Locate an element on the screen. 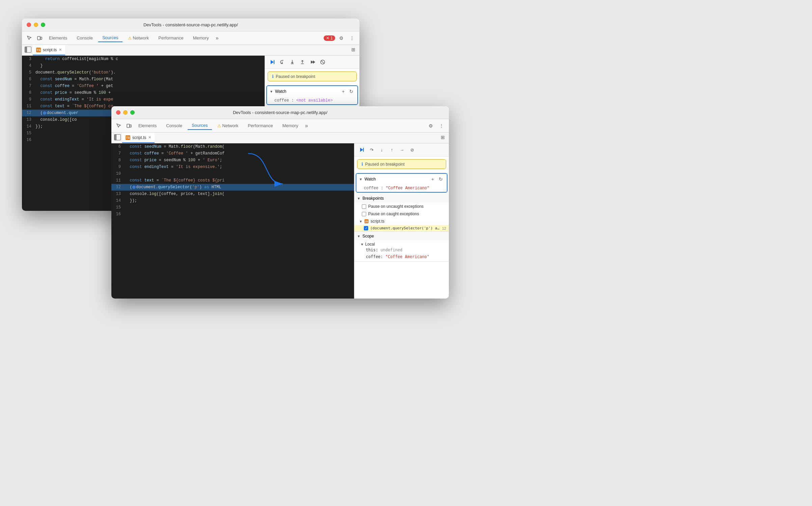 This screenshot has height=506, width=812. watch-value-2: "Coffee Americano" is located at coordinates (408, 188).